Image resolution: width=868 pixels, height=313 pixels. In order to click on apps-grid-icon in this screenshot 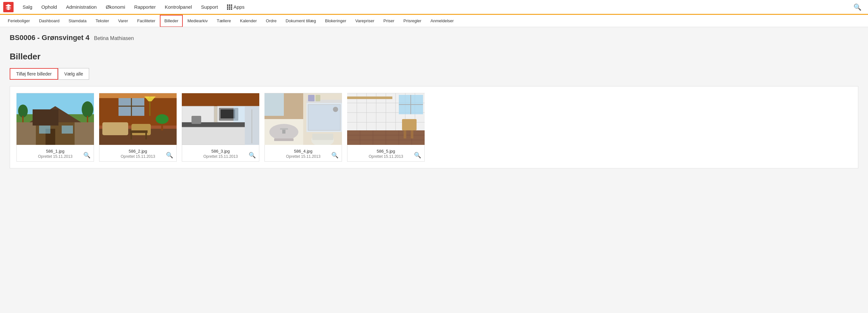, I will do `click(230, 7)`.